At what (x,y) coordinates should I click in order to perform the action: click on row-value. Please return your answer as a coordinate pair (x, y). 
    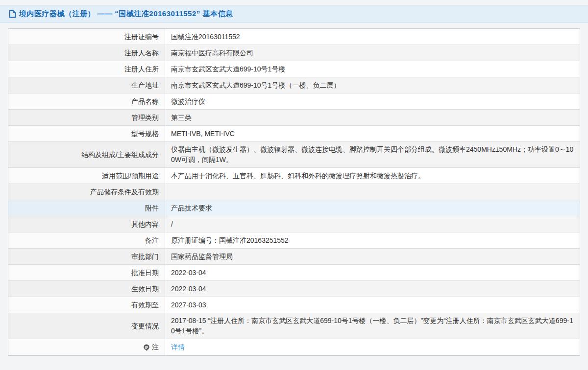
    Looking at the image, I should click on (372, 192).